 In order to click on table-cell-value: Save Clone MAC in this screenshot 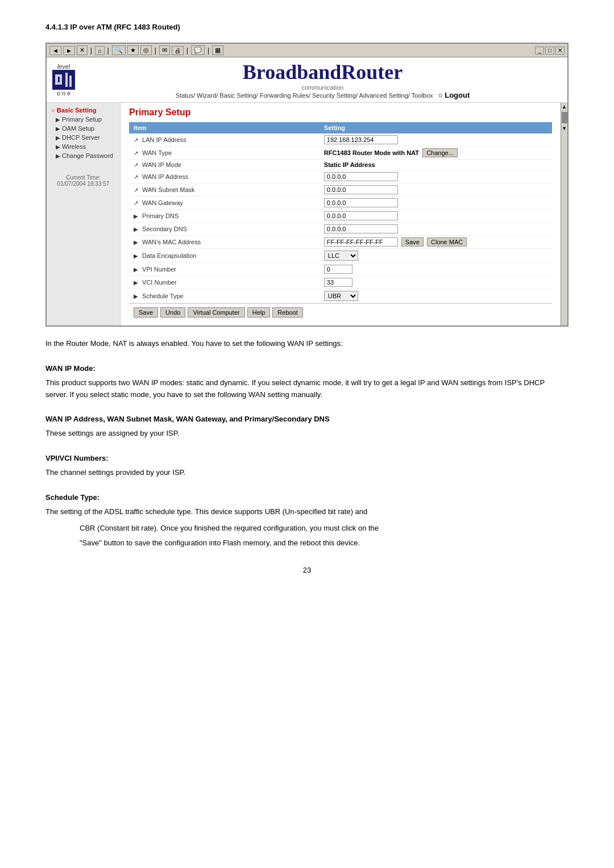, I will do `click(435, 242)`.